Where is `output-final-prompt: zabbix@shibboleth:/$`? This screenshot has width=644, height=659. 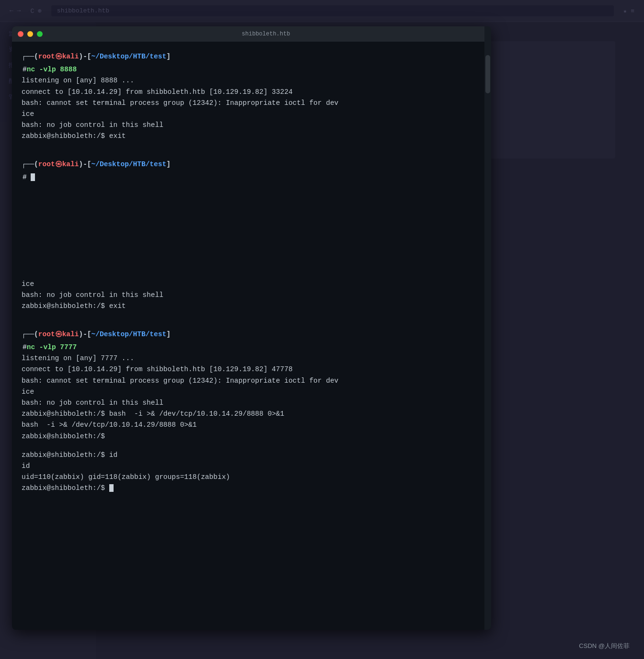
output-final-prompt: zabbix@shibboleth:/$ is located at coordinates (252, 489).